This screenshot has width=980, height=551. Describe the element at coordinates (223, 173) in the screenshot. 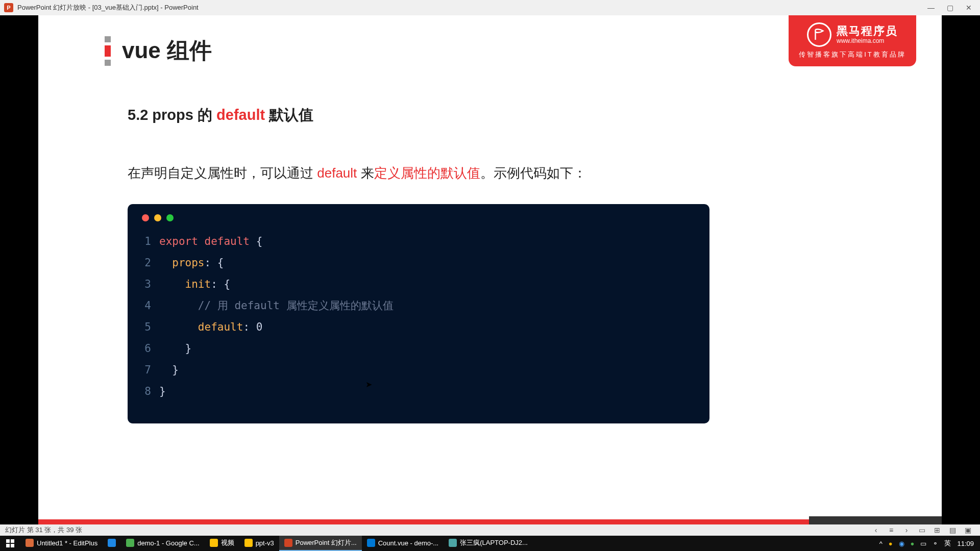

I see `desc-part: 在声明自定义属性时，可以通过` at that location.